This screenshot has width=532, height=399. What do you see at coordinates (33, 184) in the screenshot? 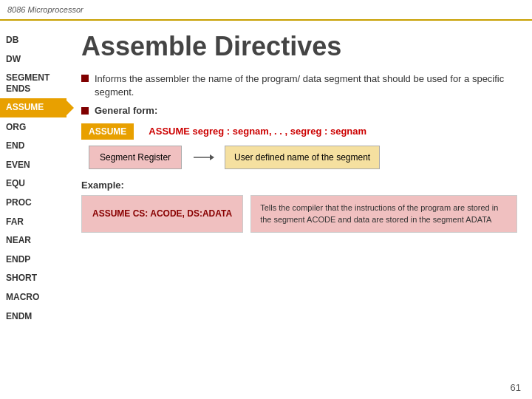
I see `sidebar-item-equ: EQU` at bounding box center [33, 184].